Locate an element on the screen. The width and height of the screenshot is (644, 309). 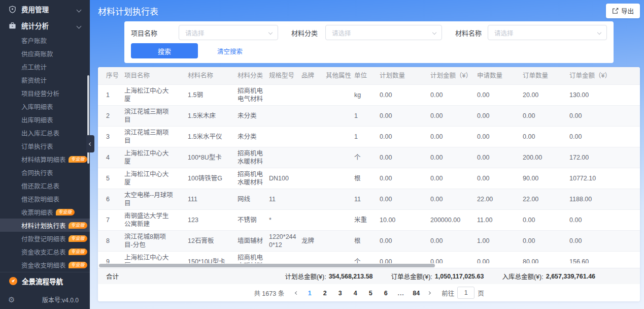
sidebar-item: 材料计划执行表专业版 is located at coordinates (45, 225).